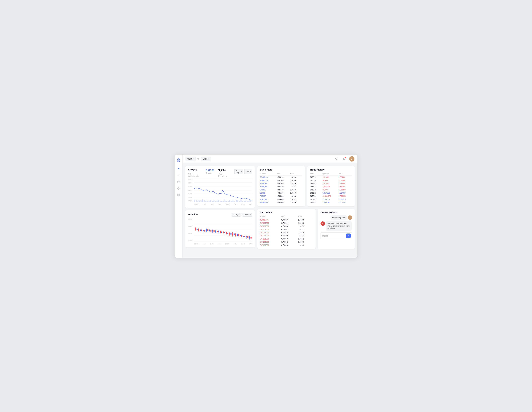  What do you see at coordinates (225, 176) in the screenshot?
I see `volume-label: 24h volume` at bounding box center [225, 176].